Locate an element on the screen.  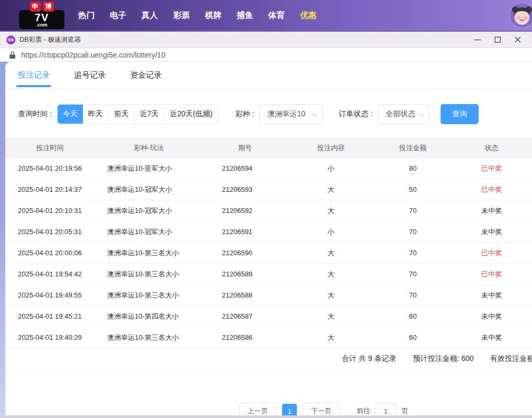
record-tab: 资金记录 is located at coordinates (146, 75).